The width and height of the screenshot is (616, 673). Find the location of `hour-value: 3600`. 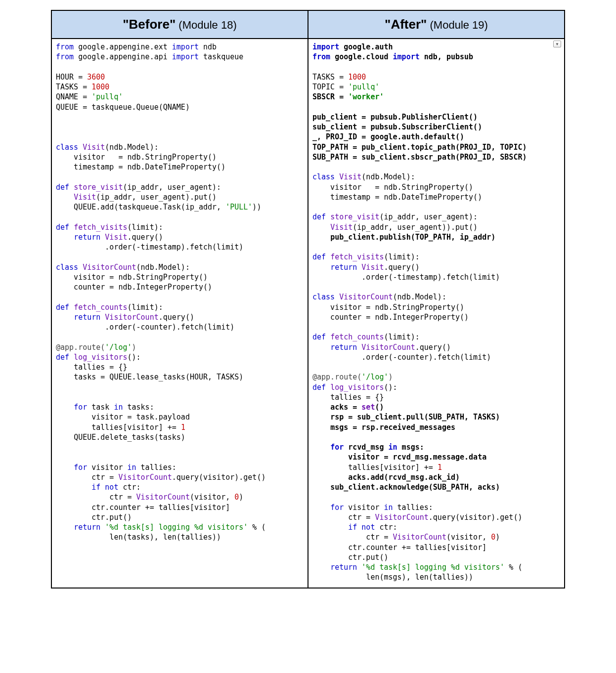

hour-value: 3600 is located at coordinates (96, 77).